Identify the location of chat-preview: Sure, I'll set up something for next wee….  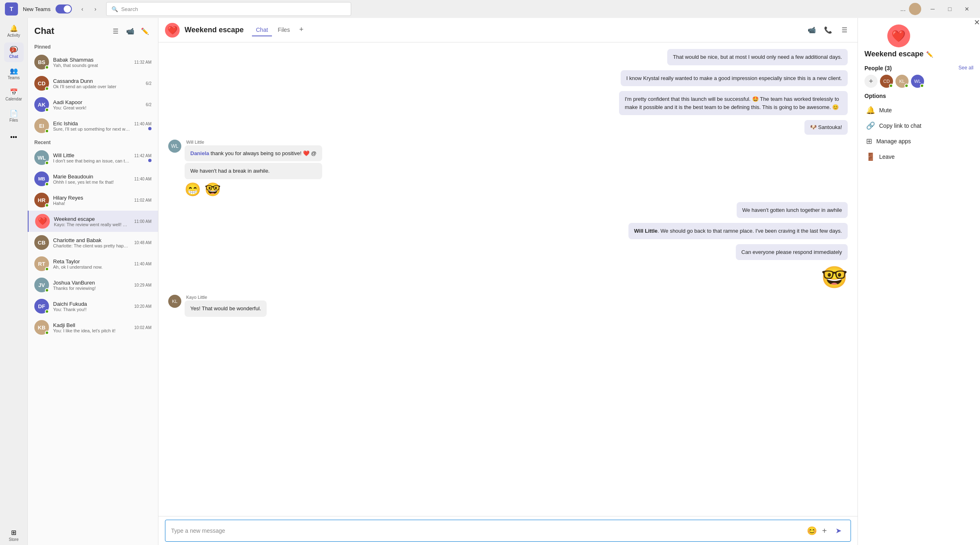
(91, 129).